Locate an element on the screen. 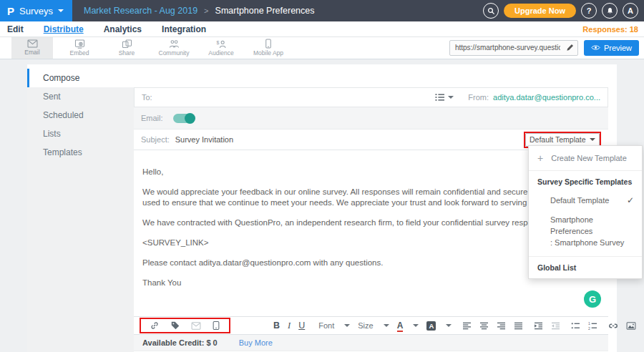 Image resolution: width=644 pixels, height=352 pixels. font-dropdown: Font is located at coordinates (334, 326).